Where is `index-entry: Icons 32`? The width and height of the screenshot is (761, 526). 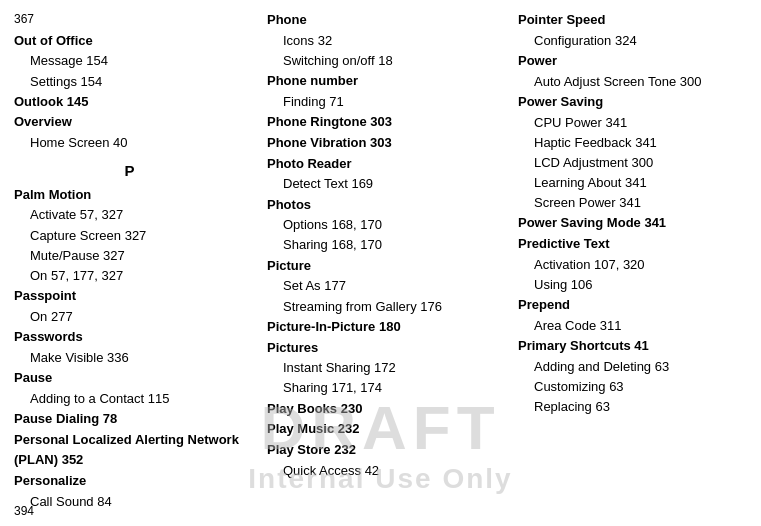
index-entry: Icons 32 is located at coordinates (382, 41).